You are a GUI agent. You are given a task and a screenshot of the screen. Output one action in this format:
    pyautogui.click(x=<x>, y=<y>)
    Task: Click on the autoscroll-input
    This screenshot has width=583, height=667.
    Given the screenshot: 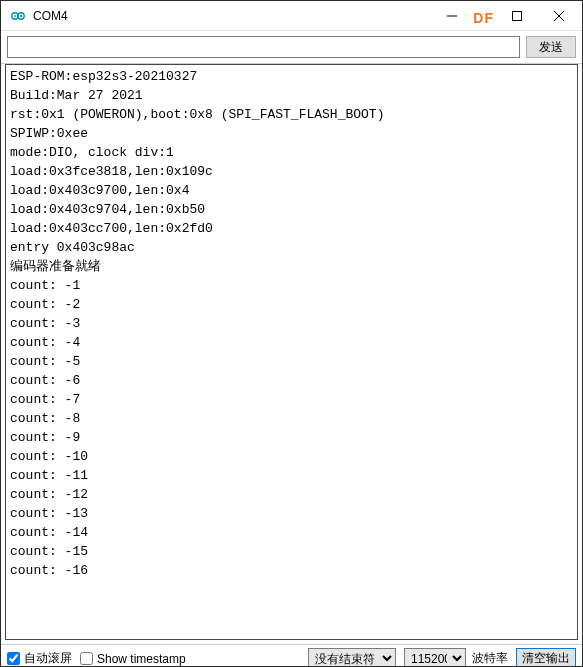 What is the action you would take?
    pyautogui.click(x=14, y=658)
    